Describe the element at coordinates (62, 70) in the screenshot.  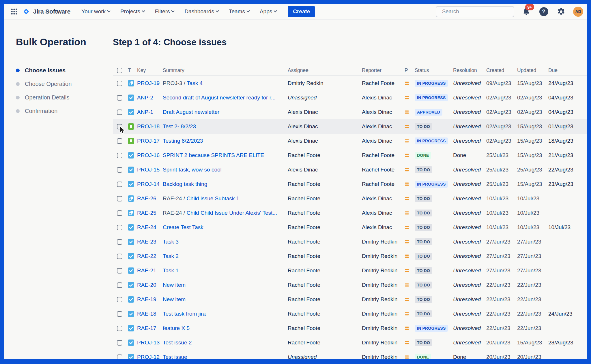
I see `step-choose-issues: Choose Issues` at that location.